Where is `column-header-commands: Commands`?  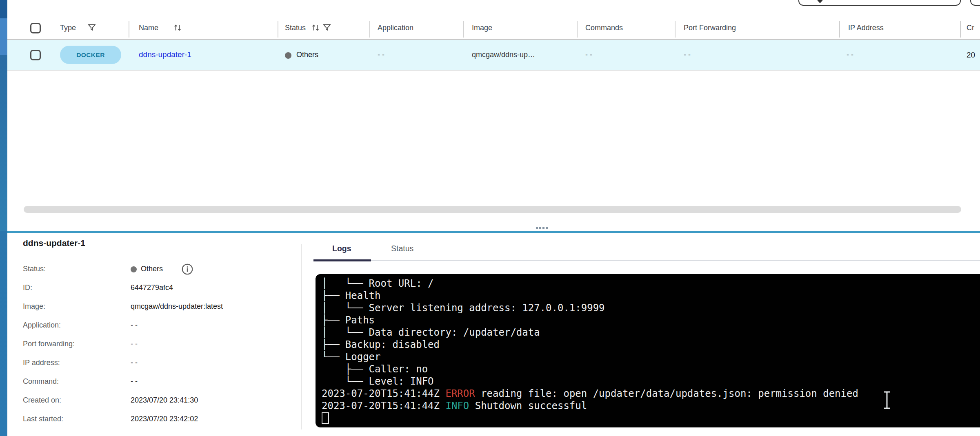
column-header-commands: Commands is located at coordinates (604, 28).